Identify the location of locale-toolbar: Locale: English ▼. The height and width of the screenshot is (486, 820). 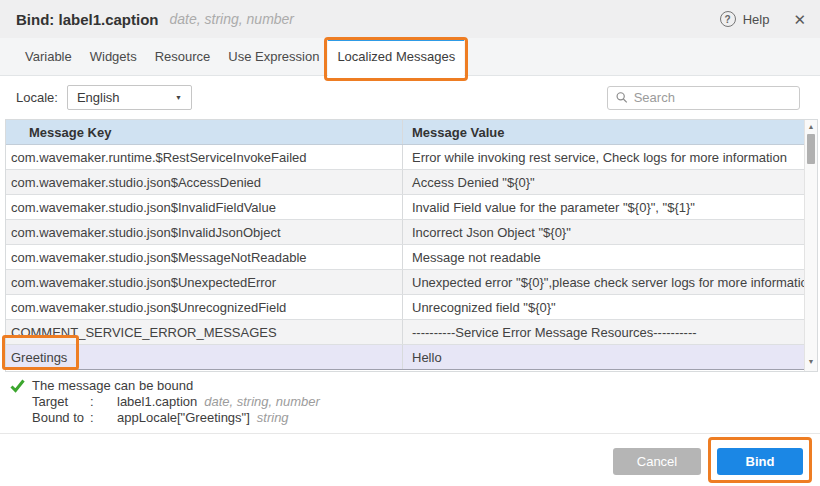
(410, 98).